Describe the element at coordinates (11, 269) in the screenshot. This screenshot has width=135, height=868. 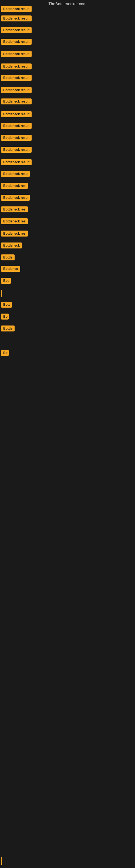
I see `bottleneck-badge: Bottlenec` at that location.